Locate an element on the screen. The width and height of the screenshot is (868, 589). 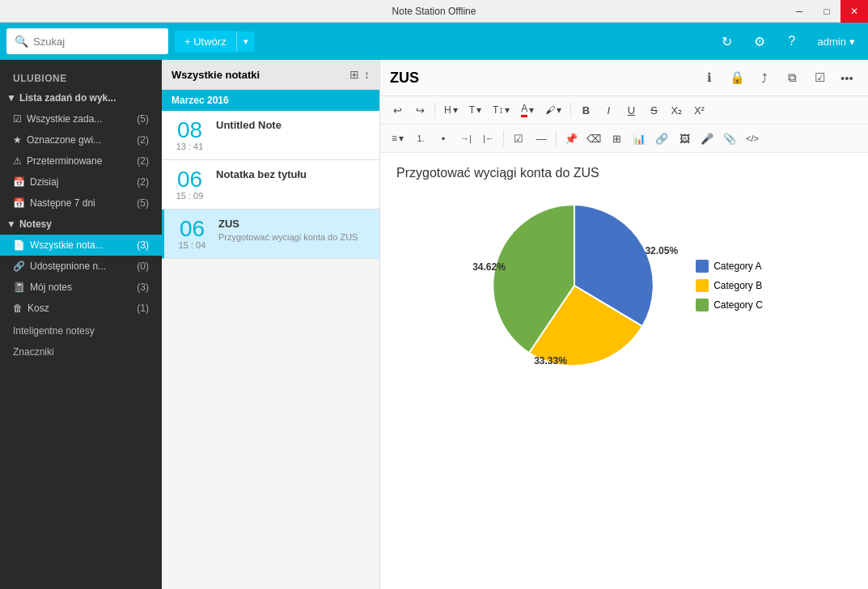
sidebar-item-starred: ★ Oznaczone gwi... (2) is located at coordinates (81, 140).